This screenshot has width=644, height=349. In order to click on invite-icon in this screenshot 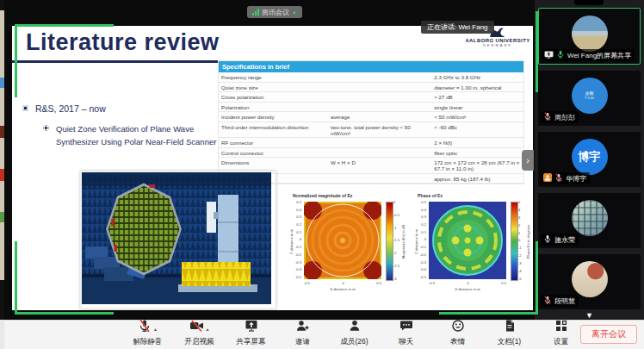, I will do `click(303, 327)`.